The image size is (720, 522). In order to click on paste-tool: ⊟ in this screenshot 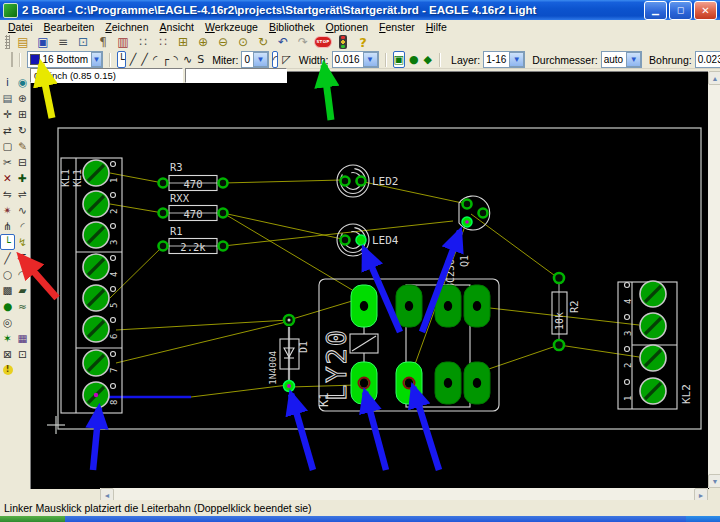, I will do `click(22, 162)`.